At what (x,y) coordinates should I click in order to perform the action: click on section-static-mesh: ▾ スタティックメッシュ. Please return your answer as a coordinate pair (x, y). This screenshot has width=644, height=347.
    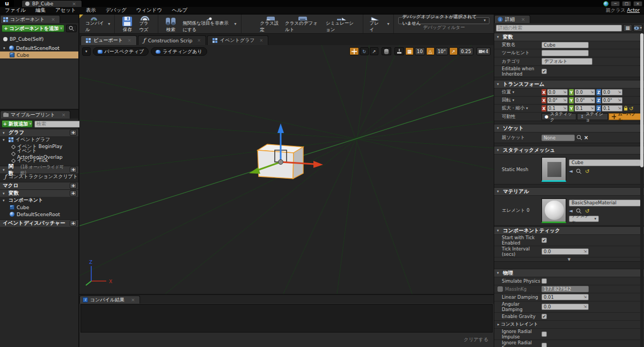
    Looking at the image, I should click on (569, 150).